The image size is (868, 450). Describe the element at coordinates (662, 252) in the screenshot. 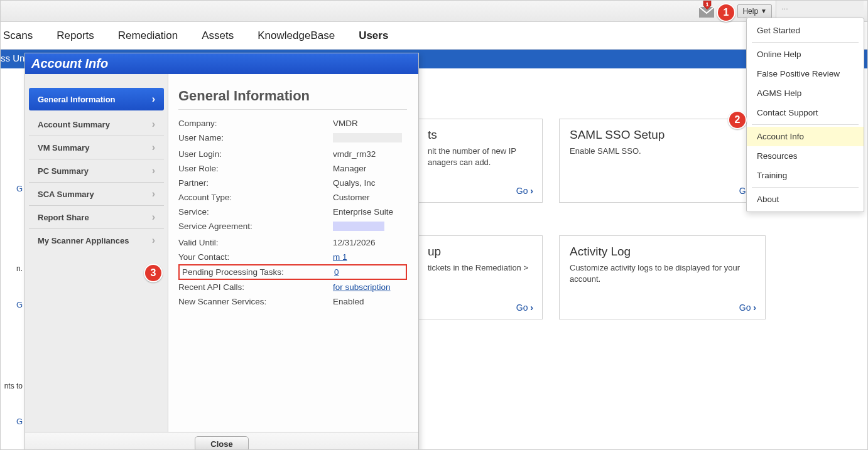

I see `card-title: Activity Log` at that location.